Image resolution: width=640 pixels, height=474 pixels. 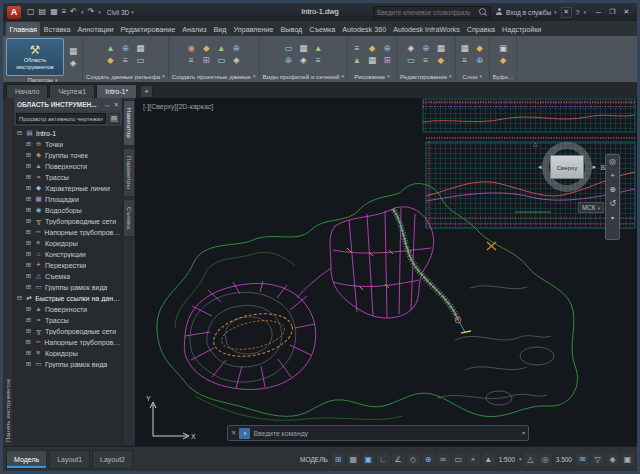 What do you see at coordinates (108, 104) in the screenshot?
I see `toolspace-properties-icon: ↔` at bounding box center [108, 104].